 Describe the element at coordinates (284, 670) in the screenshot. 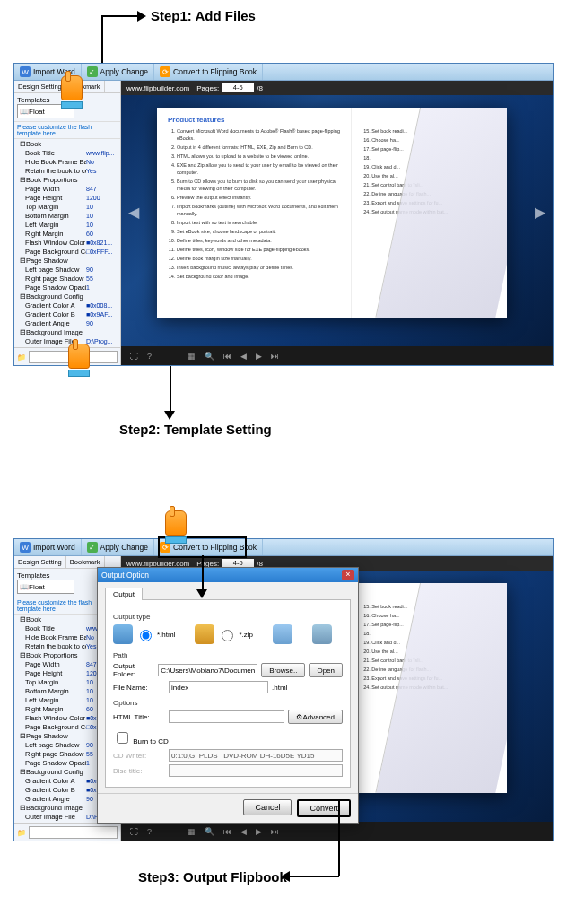

I see `browse-button: Browse..` at that location.